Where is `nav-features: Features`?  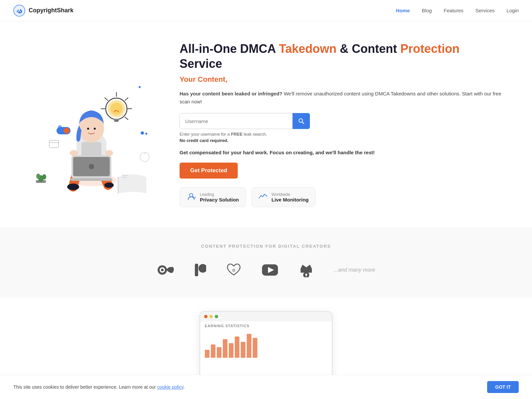 nav-features: Features is located at coordinates (454, 11).